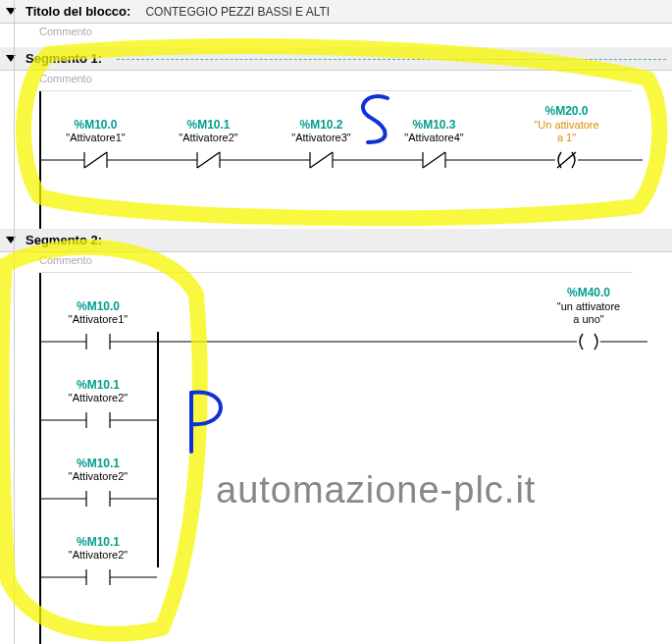 Image resolution: width=672 pixels, height=644 pixels. What do you see at coordinates (64, 59) in the screenshot?
I see `segment-title-1: Segmento 1:` at bounding box center [64, 59].